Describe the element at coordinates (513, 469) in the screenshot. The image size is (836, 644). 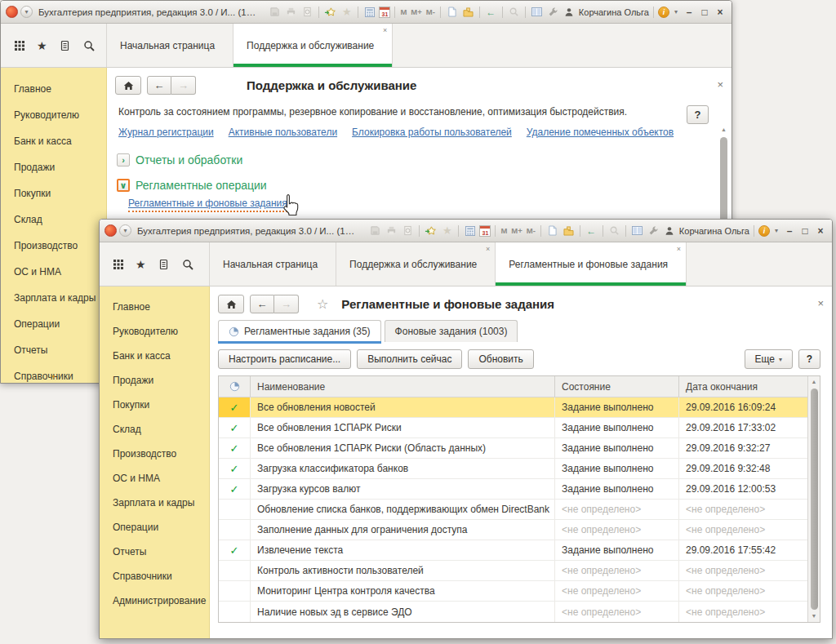
I see `job-row: ✓ Загрузка классификатора банков Задание…` at that location.